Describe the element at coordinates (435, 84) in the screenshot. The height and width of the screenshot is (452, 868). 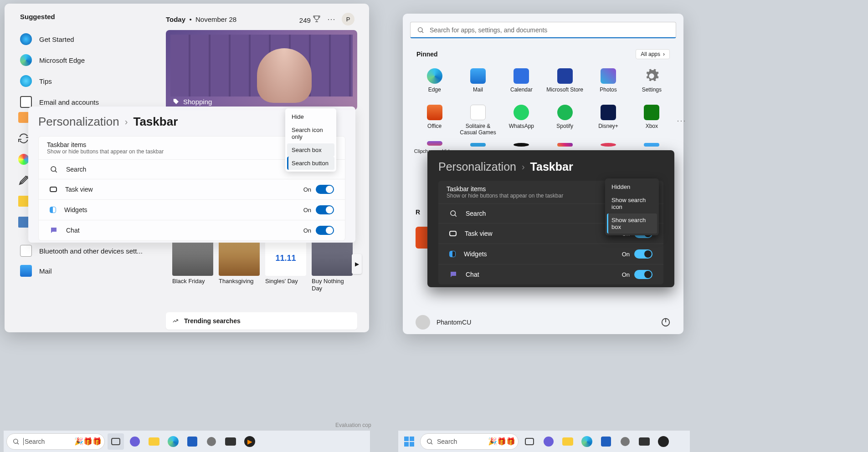
I see `app-edge: Edge` at that location.